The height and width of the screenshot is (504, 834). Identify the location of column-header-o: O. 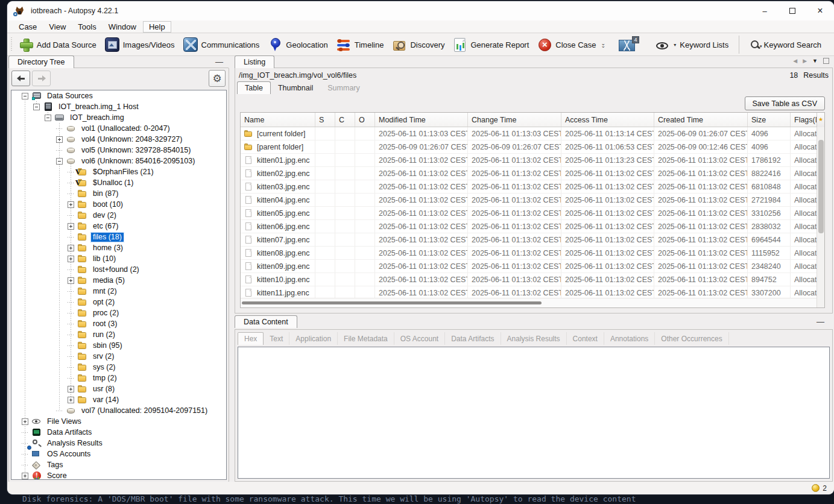
(365, 119).